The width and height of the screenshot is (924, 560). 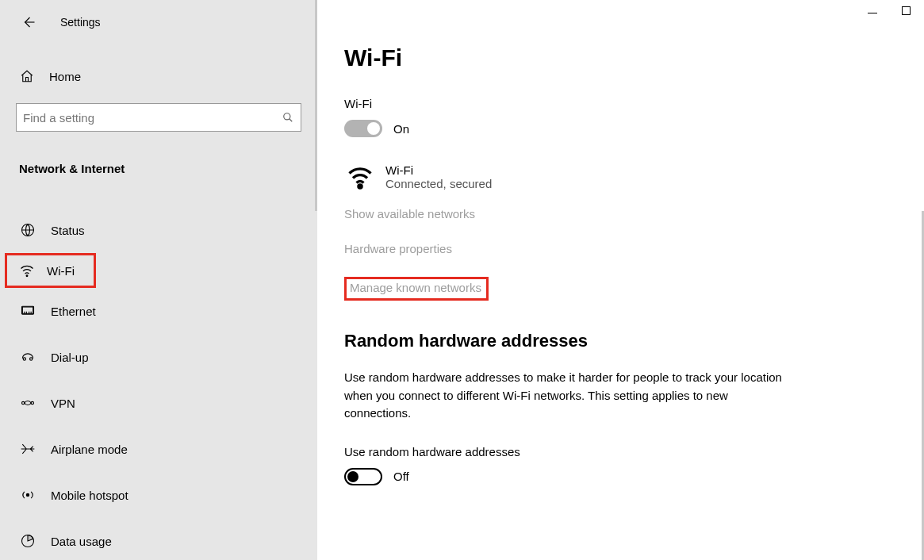 What do you see at coordinates (360, 177) in the screenshot?
I see `wifi-signal-icon` at bounding box center [360, 177].